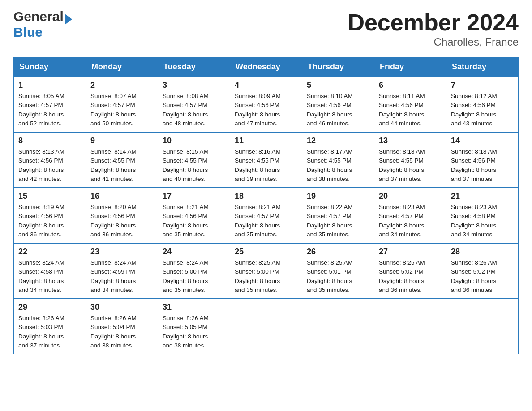 The width and height of the screenshot is (532, 411). Describe the element at coordinates (482, 277) in the screenshot. I see `day-info: Sunrise: 8:26 AMSunset: 5:02 PMDaylight:…` at that location.